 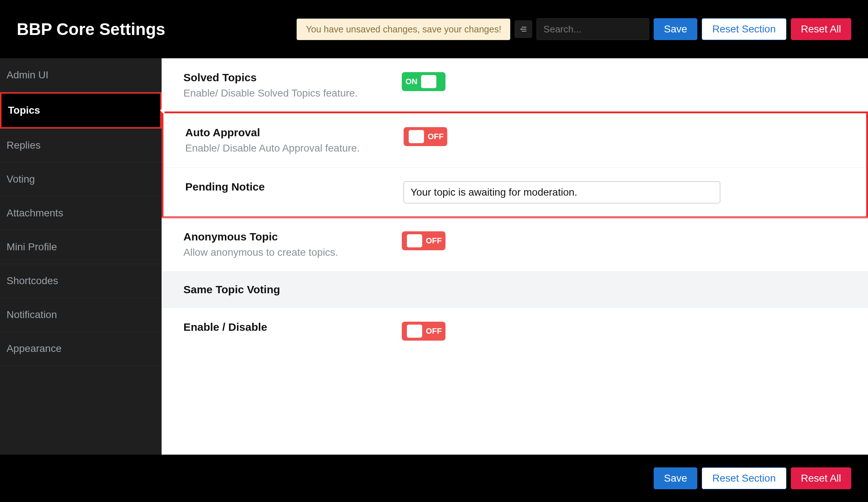 I want to click on sidebar-item-notification: Notification, so click(x=81, y=315).